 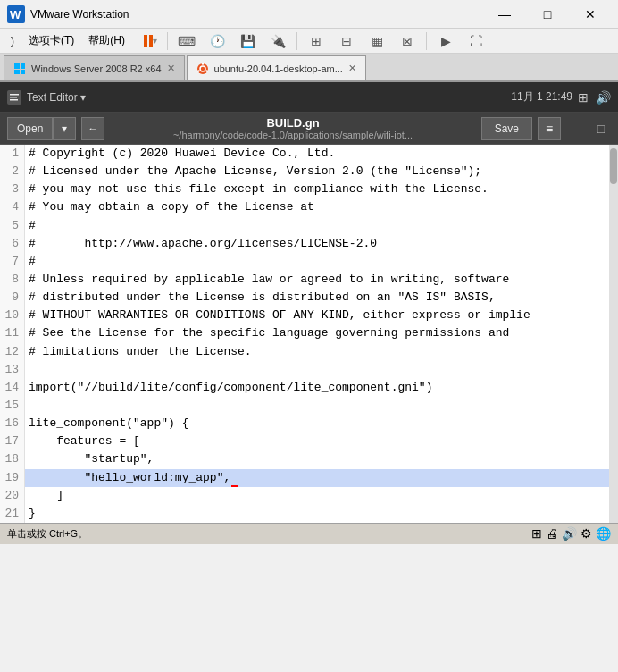 I want to click on code-line-9: 9# distributed under the License is dist…, so click(x=309, y=298).